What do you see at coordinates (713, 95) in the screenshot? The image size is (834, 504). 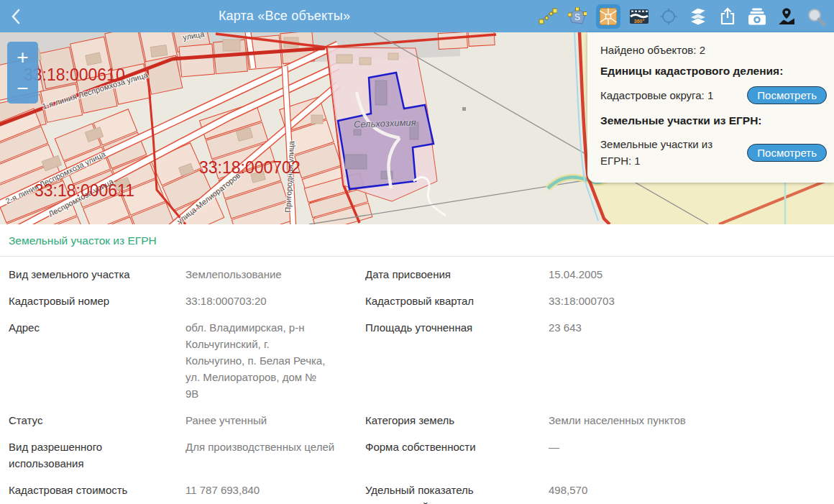 I see `cadastral-districts-row: Кадастровые округа: 1 Посмотреть` at bounding box center [713, 95].